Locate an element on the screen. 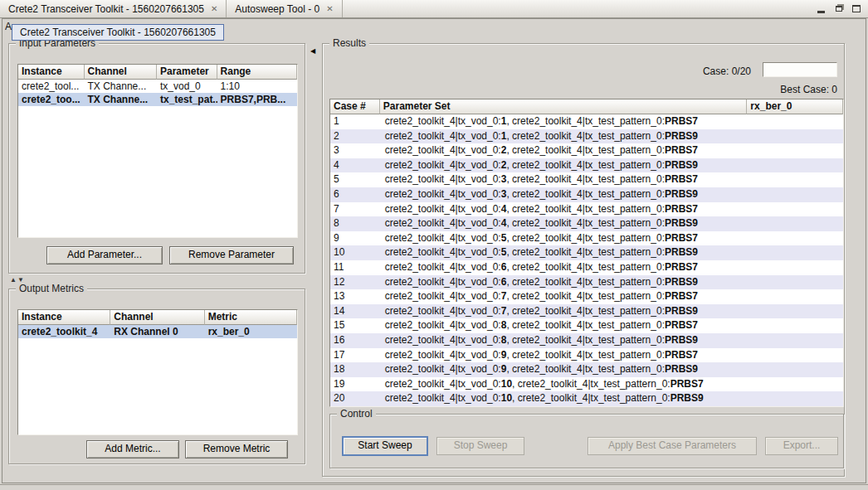  results-row: 5 crete2_toolkit_4|tx_vod_0:3, crete2_to… is located at coordinates (587, 180).